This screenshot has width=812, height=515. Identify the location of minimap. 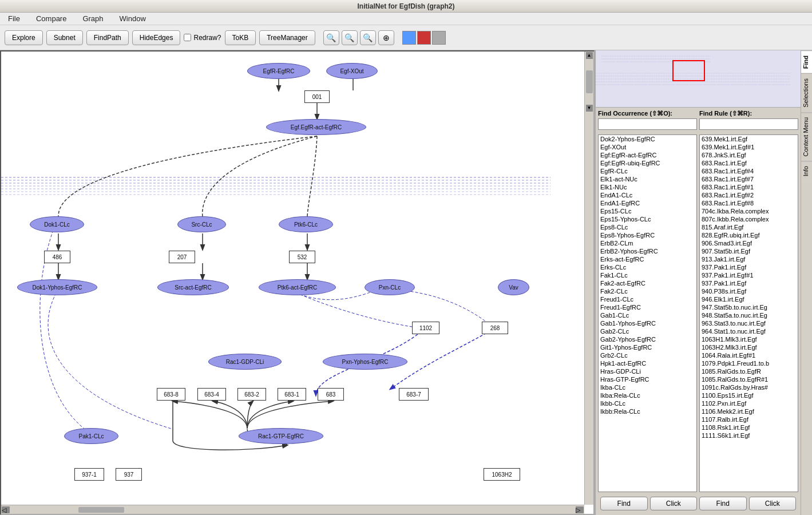
(698, 79).